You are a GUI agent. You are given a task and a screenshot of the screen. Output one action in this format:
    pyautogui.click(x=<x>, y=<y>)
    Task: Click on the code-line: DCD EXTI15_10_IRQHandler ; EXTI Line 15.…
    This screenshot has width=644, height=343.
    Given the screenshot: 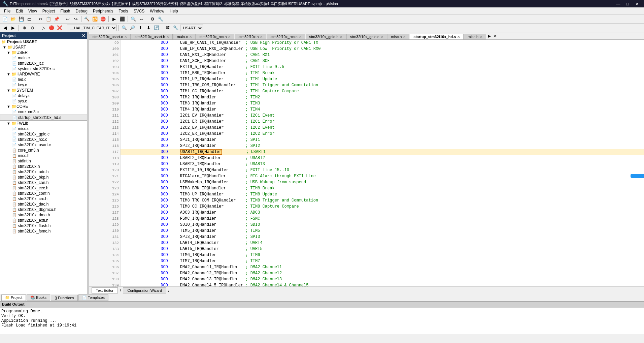 What is the action you would take?
    pyautogui.click(x=382, y=170)
    